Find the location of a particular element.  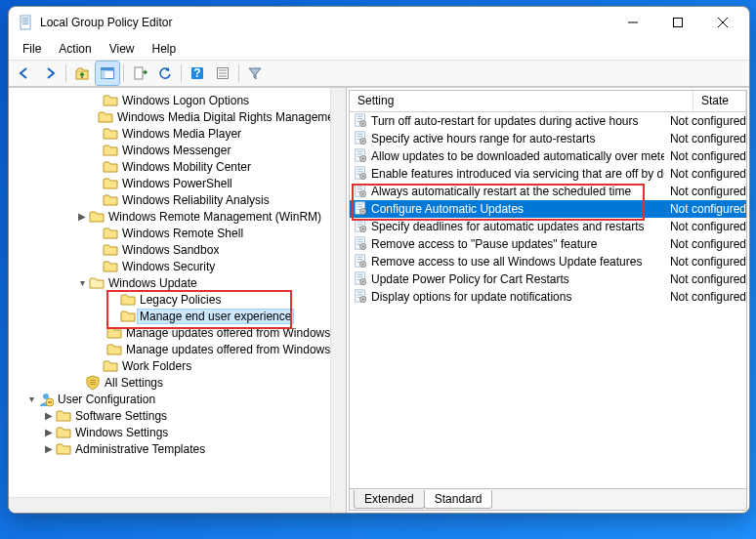

user-config-icon is located at coordinates (46, 399).